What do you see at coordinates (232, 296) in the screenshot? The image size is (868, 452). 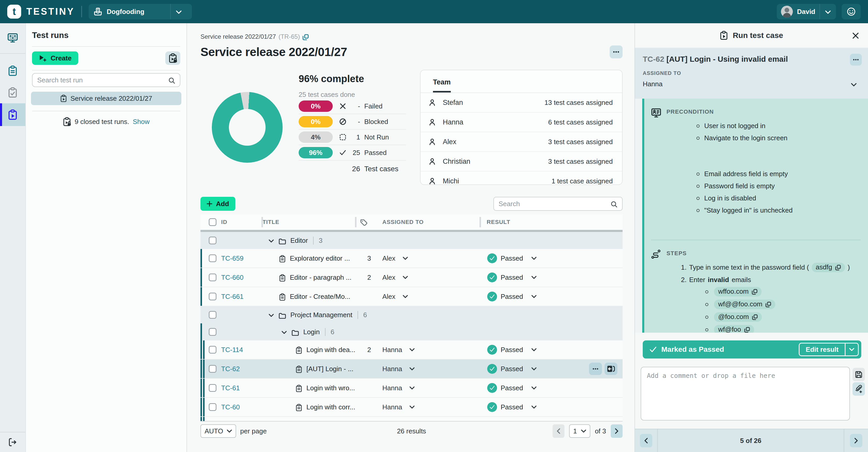 I see `test-case-link: TC-661` at bounding box center [232, 296].